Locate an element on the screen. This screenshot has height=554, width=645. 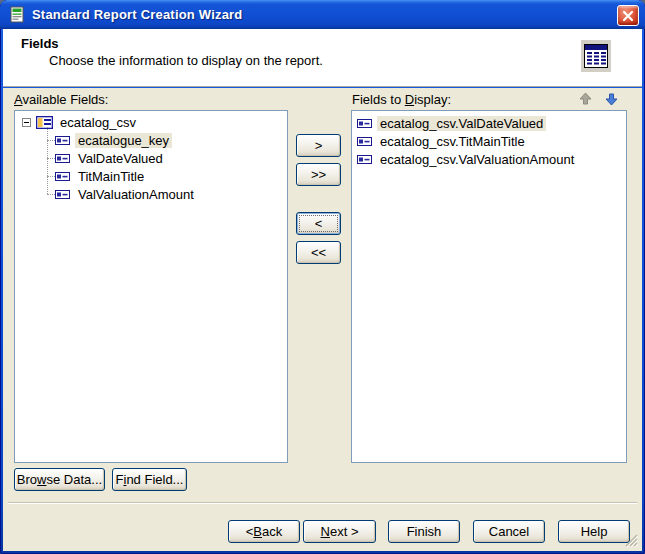
back-button: < Back is located at coordinates (264, 532).